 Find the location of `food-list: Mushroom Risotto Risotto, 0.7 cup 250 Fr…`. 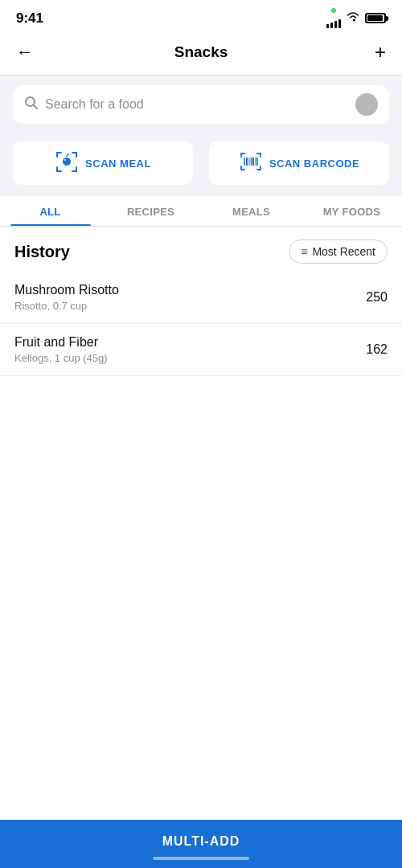

food-list: Mushroom Risotto Risotto, 0.7 cup 250 Fr… is located at coordinates (201, 324).